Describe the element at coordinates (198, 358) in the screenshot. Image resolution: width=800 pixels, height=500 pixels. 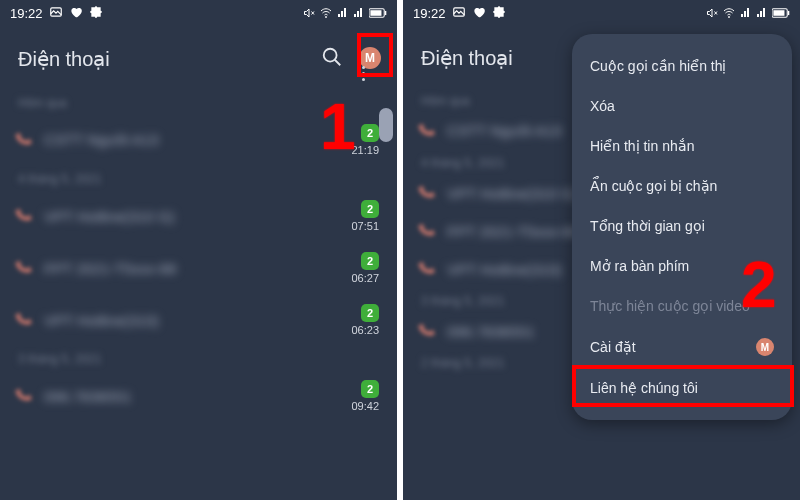
I see `date-section-label: 3 tháng 5, 2021` at that location.